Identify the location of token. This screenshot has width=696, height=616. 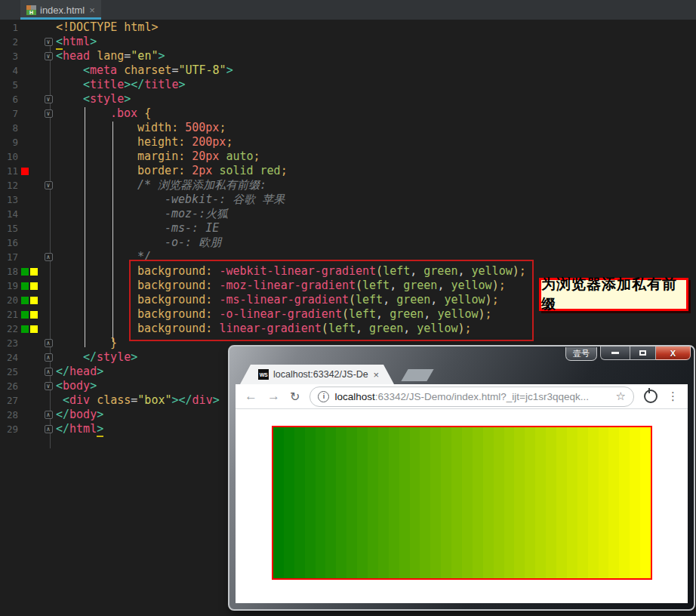
(257, 171).